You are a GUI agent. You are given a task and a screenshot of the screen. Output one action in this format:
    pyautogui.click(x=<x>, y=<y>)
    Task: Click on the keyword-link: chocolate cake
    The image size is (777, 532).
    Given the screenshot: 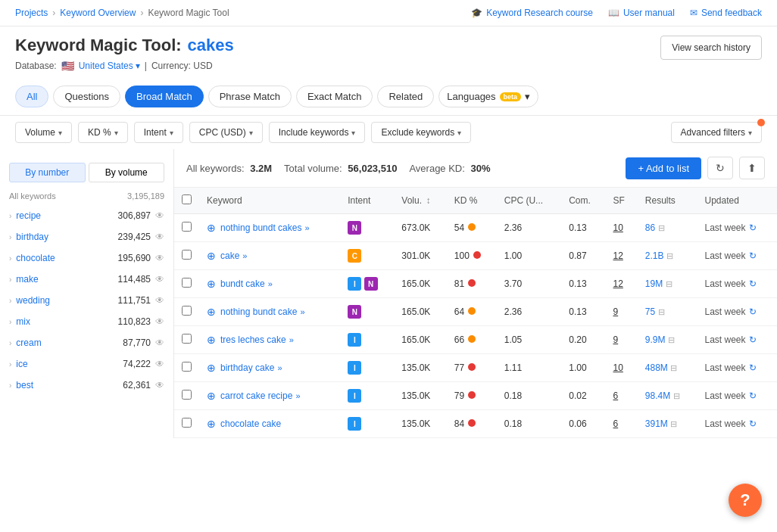 What is the action you would take?
    pyautogui.click(x=251, y=424)
    